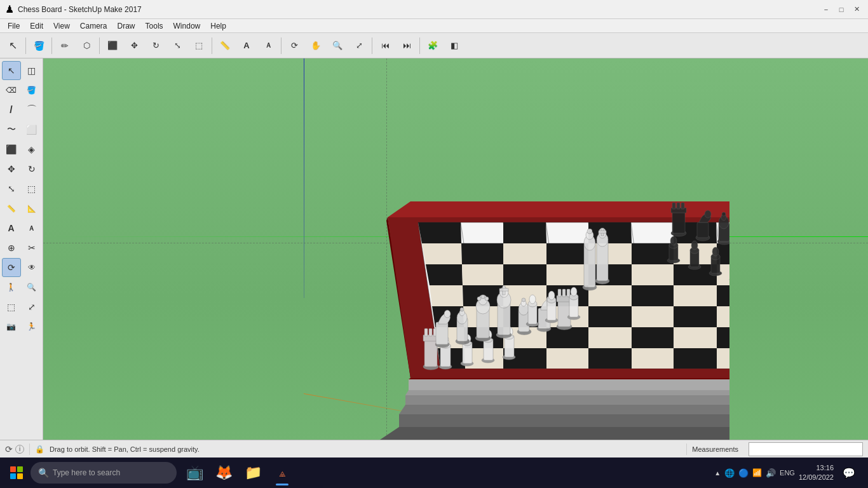 The height and width of the screenshot is (488, 868). What do you see at coordinates (253, 473) in the screenshot?
I see `files-icon: 📁` at bounding box center [253, 473].